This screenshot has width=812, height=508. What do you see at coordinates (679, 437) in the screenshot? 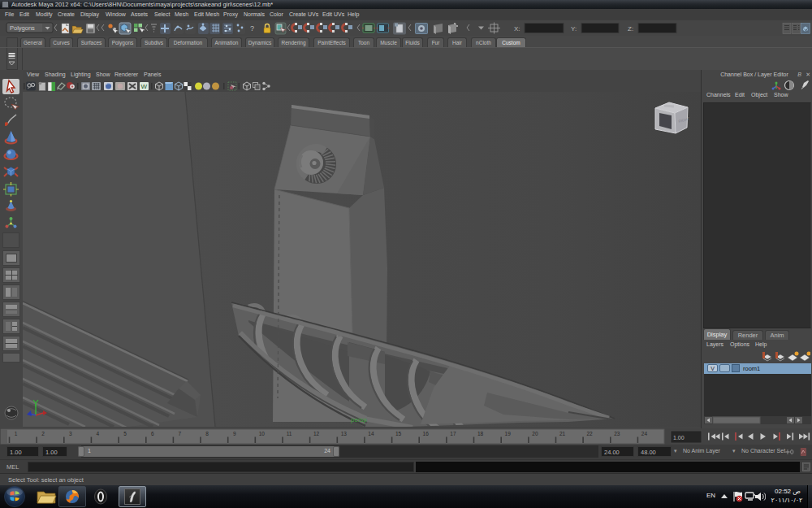
I see `svg-text: 1.00` at bounding box center [679, 437].